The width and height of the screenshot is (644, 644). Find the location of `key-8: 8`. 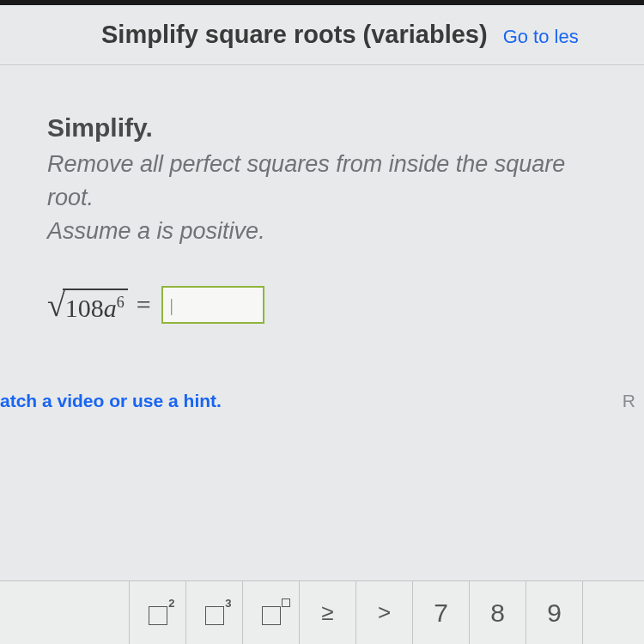

key-8: 8 is located at coordinates (498, 613).